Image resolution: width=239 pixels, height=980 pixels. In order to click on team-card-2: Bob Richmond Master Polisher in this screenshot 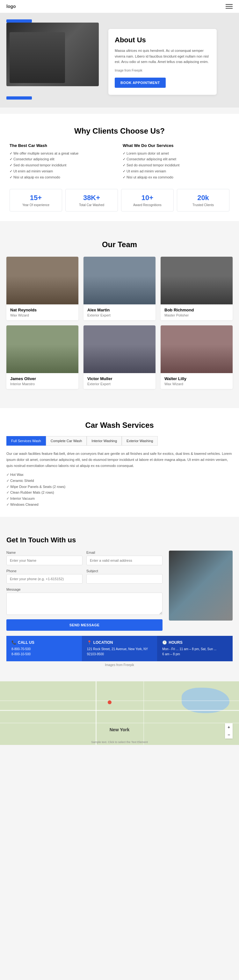, I will do `click(197, 288)`.